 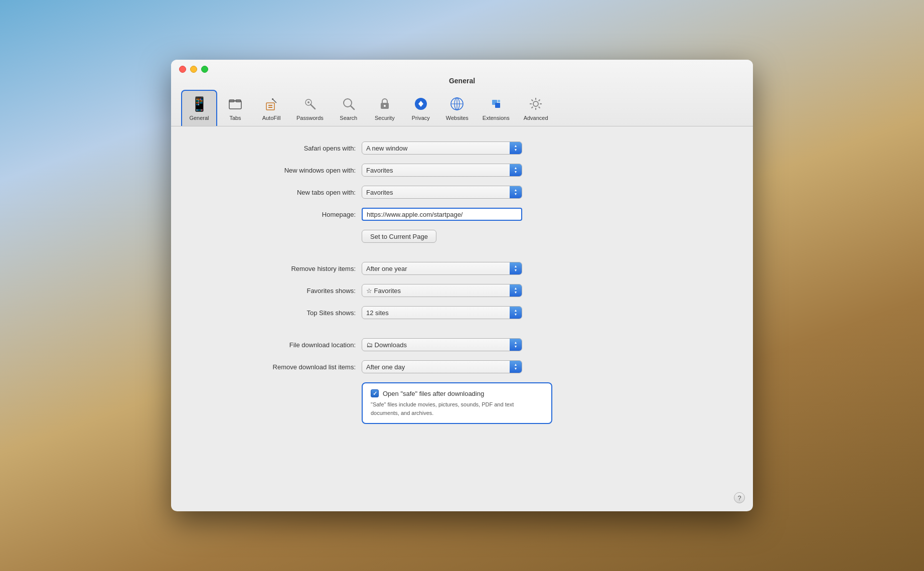 What do you see at coordinates (194, 69) in the screenshot?
I see `window-controls` at bounding box center [194, 69].